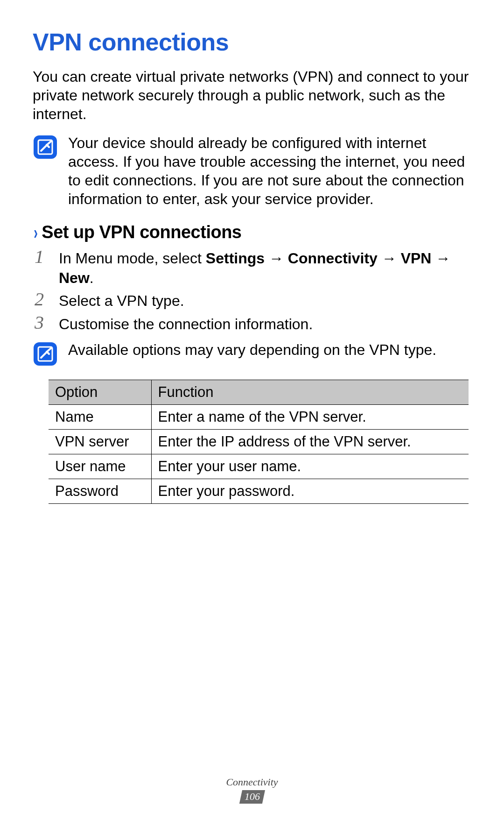  What do you see at coordinates (100, 442) in the screenshot?
I see `table-cell-option: VPN server` at bounding box center [100, 442].